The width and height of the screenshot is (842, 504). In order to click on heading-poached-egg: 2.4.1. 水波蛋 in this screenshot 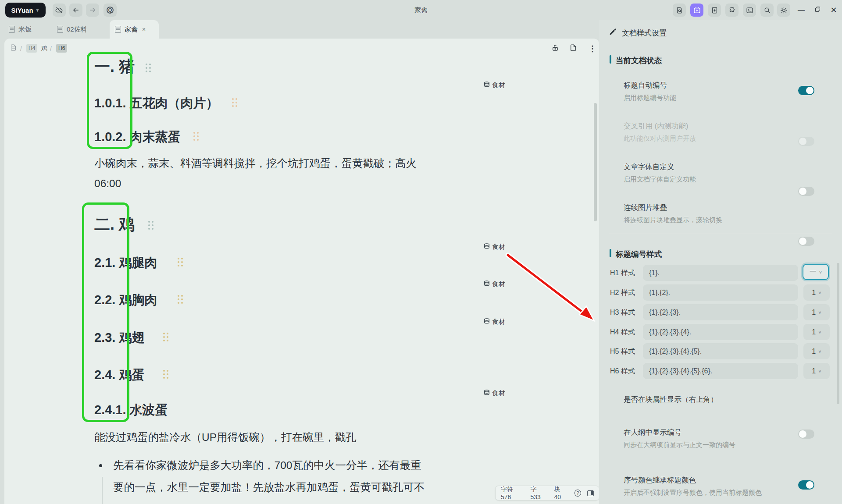, I will do `click(131, 410)`.